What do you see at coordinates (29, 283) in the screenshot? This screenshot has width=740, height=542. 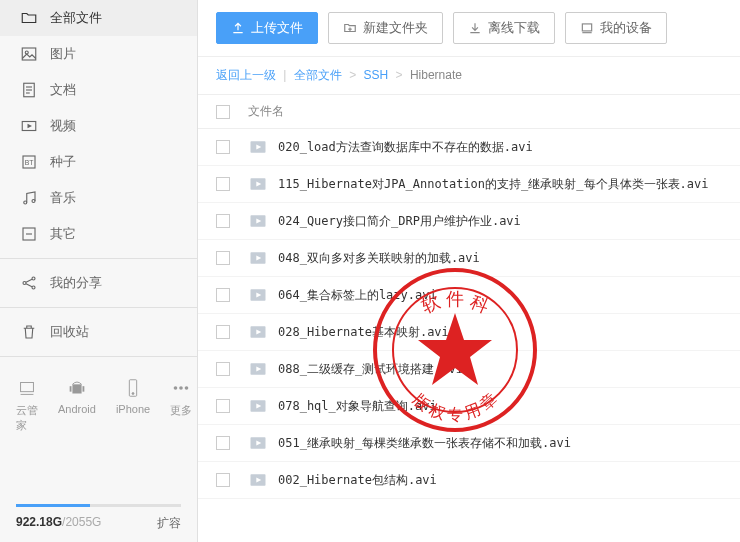 I see `share-icon` at bounding box center [29, 283].